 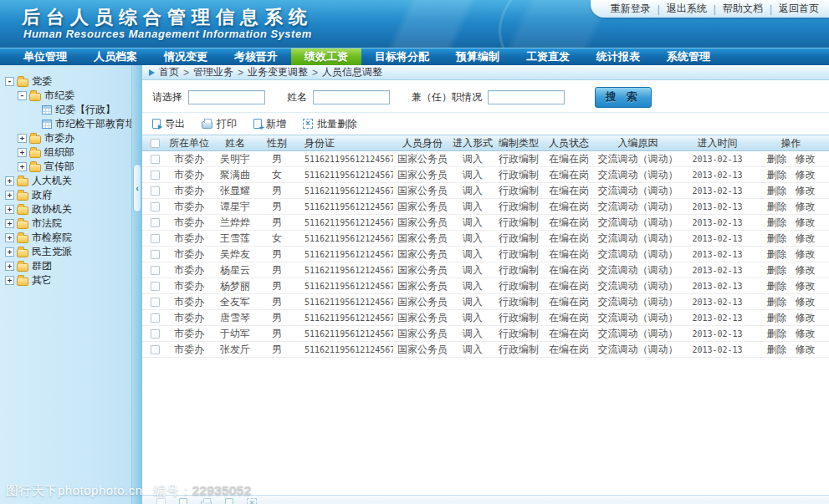 I want to click on footer-select-all-checkbox, so click(x=161, y=501).